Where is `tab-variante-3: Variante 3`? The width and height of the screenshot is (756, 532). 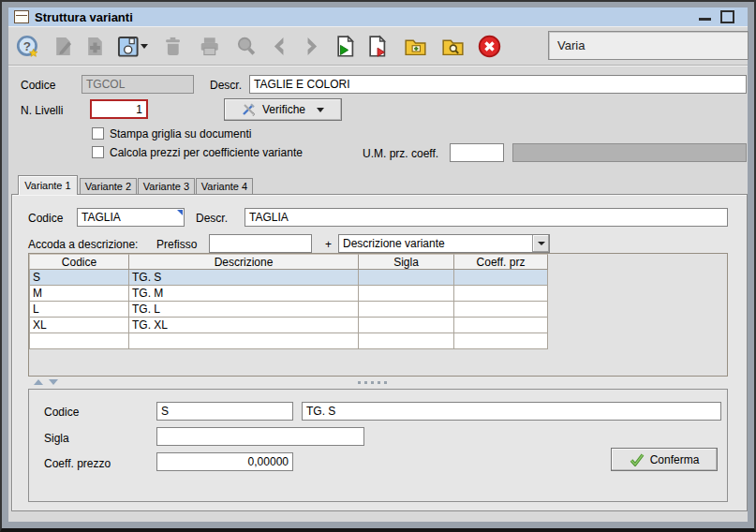
tab-variante-3: Variante 3 is located at coordinates (167, 185).